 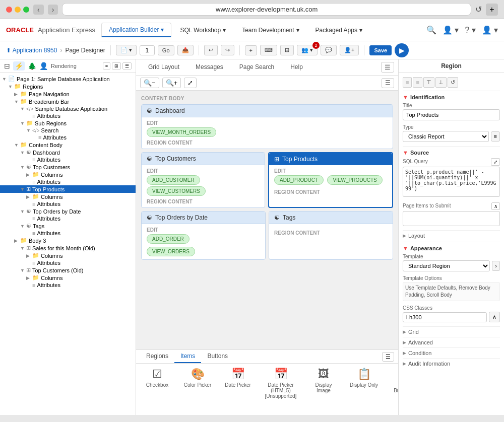 What do you see at coordinates (296, 67) in the screenshot?
I see `tab-help: Help` at bounding box center [296, 67].